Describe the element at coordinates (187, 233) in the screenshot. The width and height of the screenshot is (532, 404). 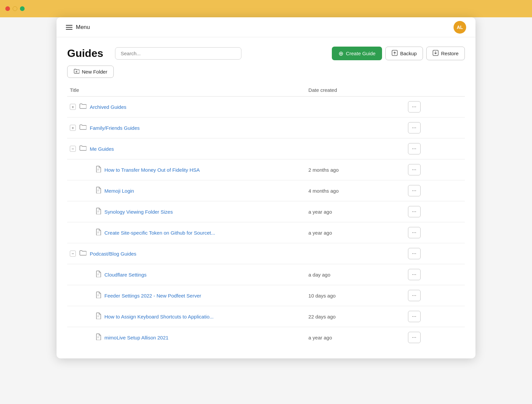
I see `title-cell: Create Site-specific Token on Github for…` at that location.